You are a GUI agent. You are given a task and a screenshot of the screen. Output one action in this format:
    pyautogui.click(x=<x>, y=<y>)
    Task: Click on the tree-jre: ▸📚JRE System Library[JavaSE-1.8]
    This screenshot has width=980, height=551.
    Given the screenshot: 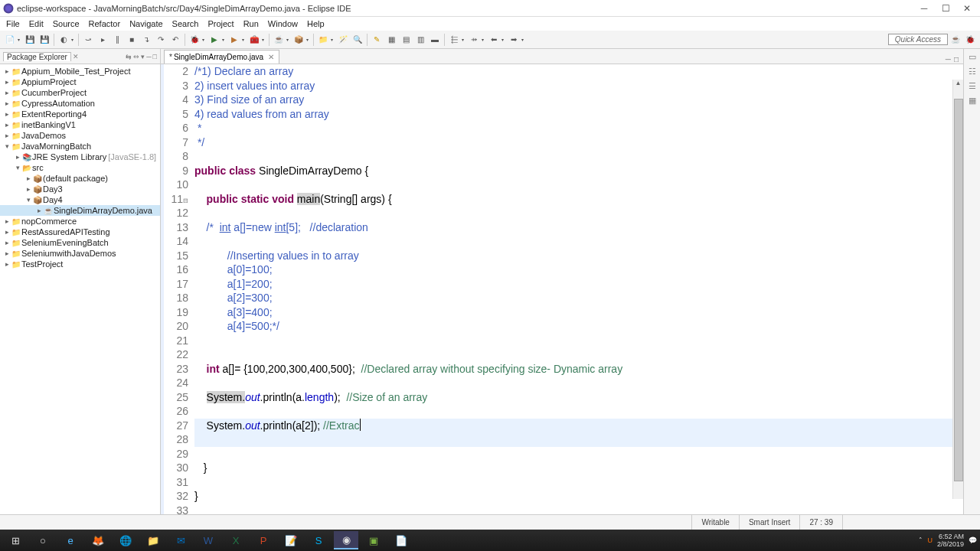 What is the action you would take?
    pyautogui.click(x=80, y=157)
    